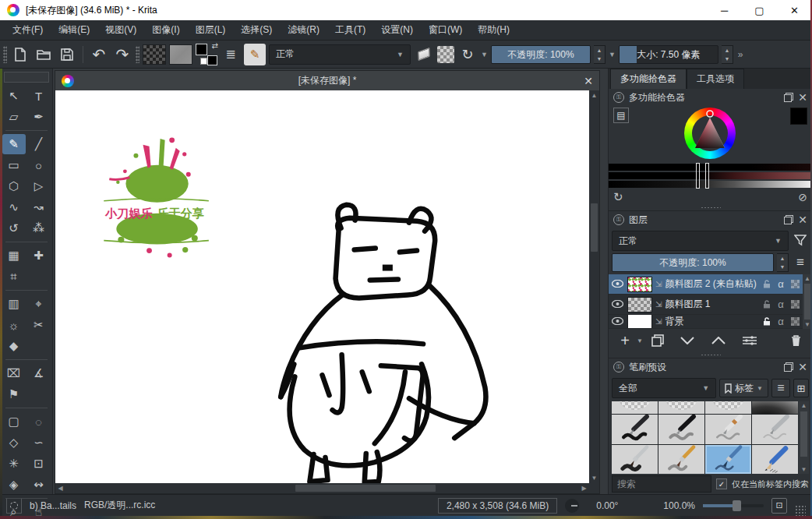 The width and height of the screenshot is (812, 519). What do you see at coordinates (14, 186) in the screenshot?
I see `tool-polygon: ⬡` at bounding box center [14, 186].